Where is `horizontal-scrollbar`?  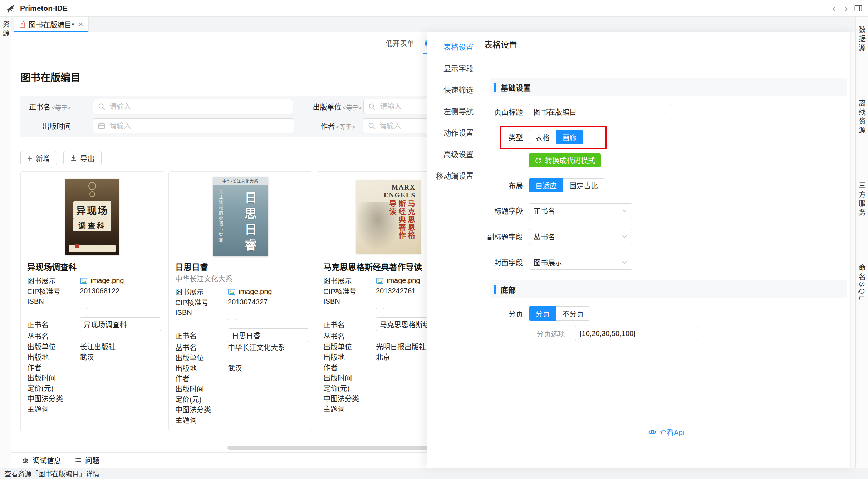
horizontal-scrollbar is located at coordinates (333, 448).